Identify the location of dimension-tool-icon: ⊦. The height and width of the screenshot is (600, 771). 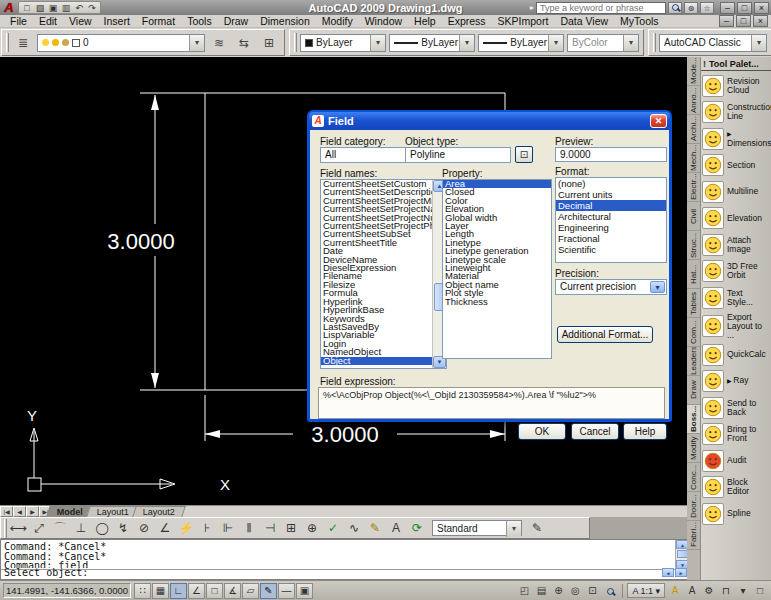
(207, 528).